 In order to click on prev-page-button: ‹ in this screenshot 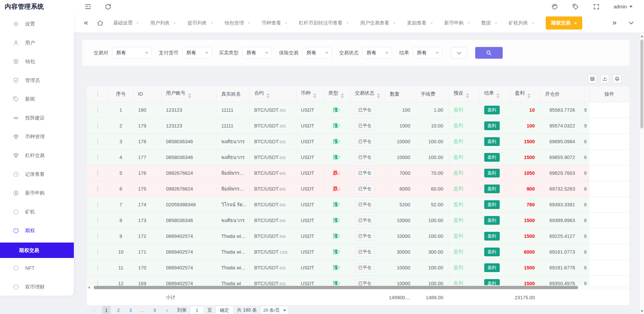, I will do `click(94, 310)`.